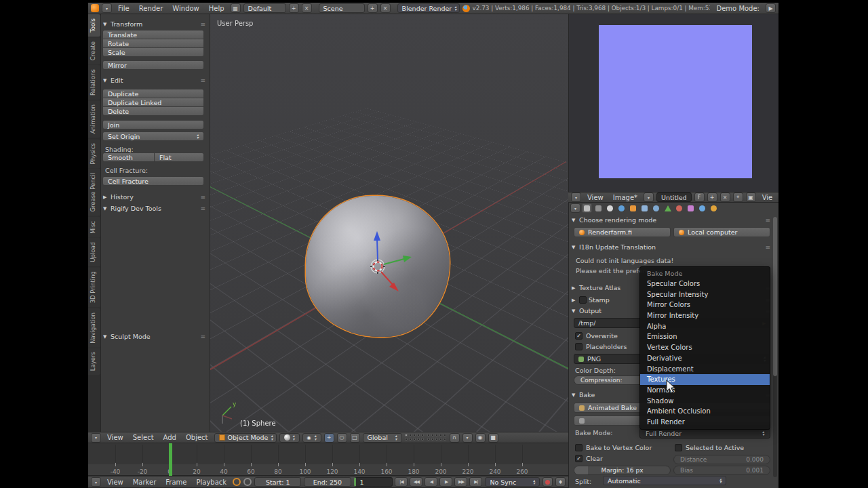  Describe the element at coordinates (705, 359) in the screenshot. I see `bake-mode-menu-item: Derivative` at that location.